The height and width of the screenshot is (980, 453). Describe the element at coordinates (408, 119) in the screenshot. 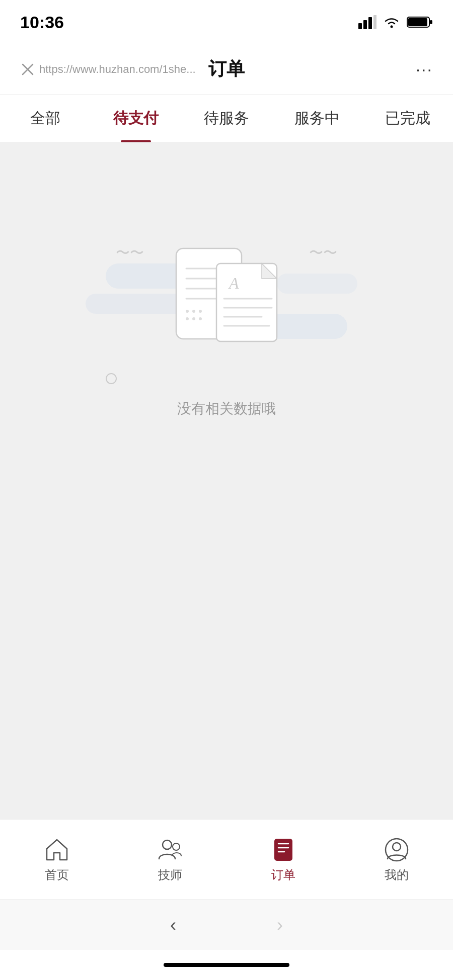

I see `tab-completed: 已完成` at that location.